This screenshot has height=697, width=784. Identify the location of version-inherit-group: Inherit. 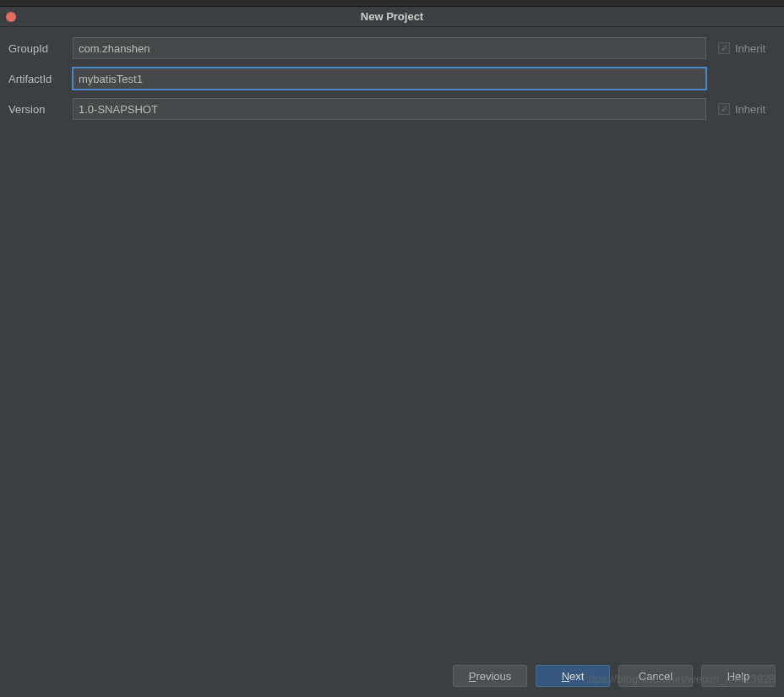
(748, 110).